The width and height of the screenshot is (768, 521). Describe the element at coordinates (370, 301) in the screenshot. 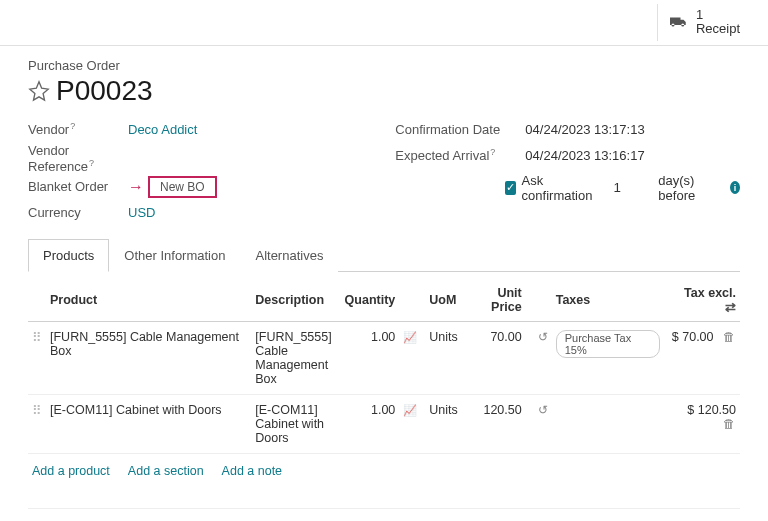

I see `col-quantity: Quantity` at that location.